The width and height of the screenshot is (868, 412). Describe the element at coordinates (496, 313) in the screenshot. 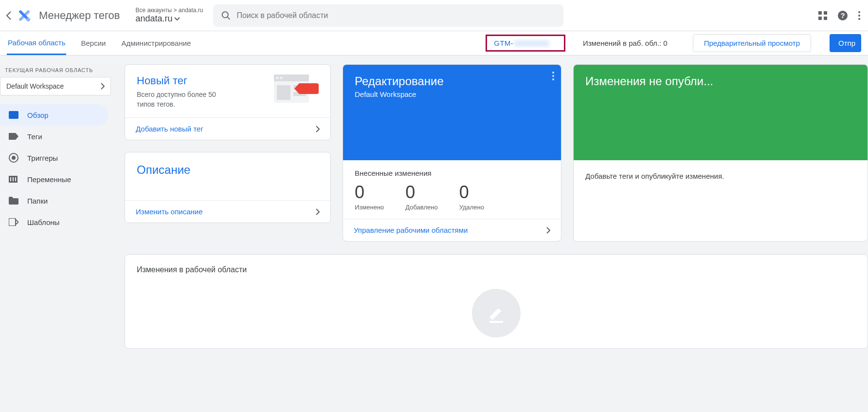

I see `empty-state-icon` at that location.